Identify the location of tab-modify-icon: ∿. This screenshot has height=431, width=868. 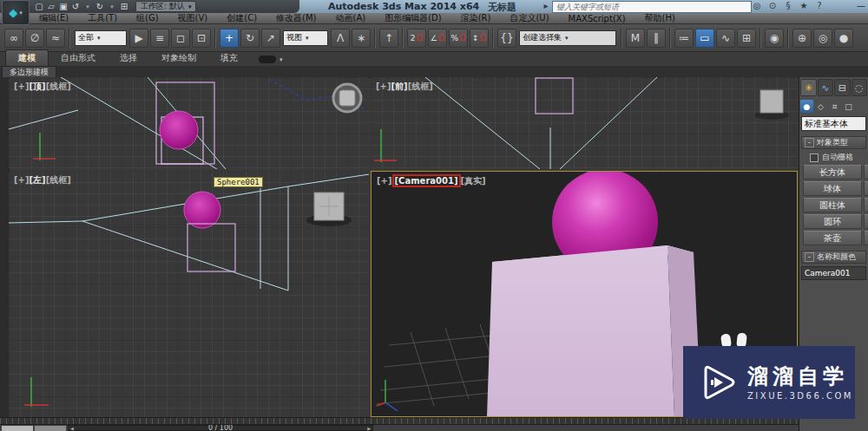
(826, 88).